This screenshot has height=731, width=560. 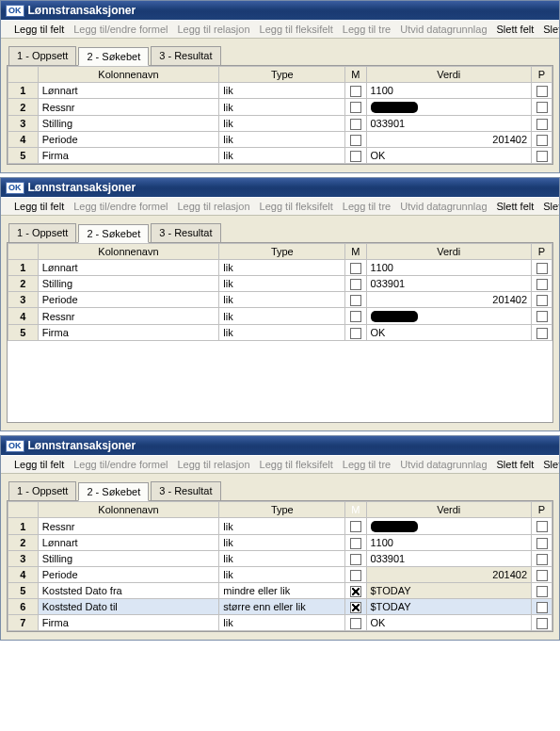 I want to click on cell-type: mindre eller lik, so click(x=282, y=592).